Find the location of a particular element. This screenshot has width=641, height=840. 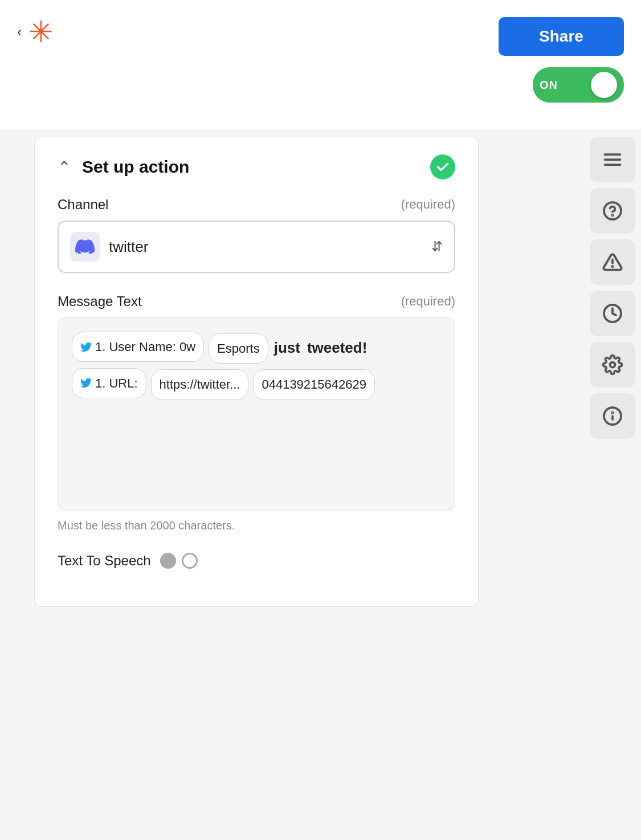

message-chips: 1. User Name: 0w Esports just tweeted! 1… is located at coordinates (256, 366).